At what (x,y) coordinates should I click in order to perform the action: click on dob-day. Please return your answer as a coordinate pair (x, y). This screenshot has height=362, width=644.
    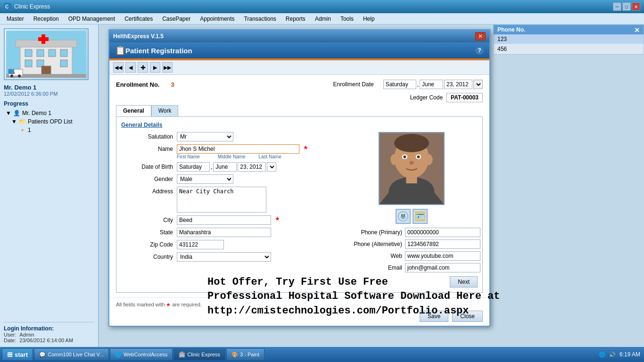
    Looking at the image, I should click on (193, 167).